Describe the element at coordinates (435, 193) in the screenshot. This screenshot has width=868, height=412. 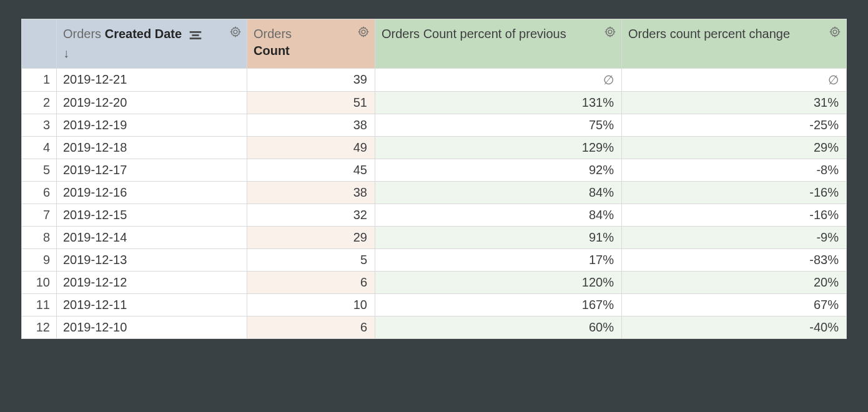
I see `table-row: 62019-12-163884%-16%` at that location.